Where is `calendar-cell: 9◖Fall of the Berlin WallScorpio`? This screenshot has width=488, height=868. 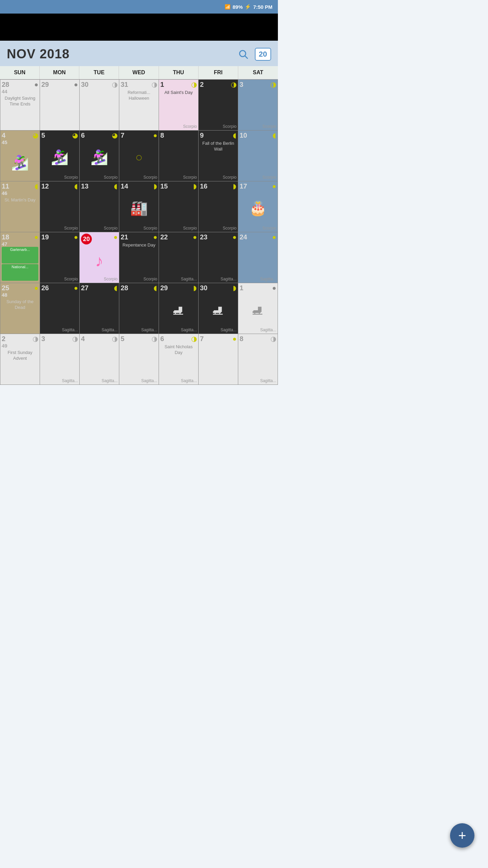
calendar-cell: 9◖Fall of the Berlin WallScorpio is located at coordinates (218, 156).